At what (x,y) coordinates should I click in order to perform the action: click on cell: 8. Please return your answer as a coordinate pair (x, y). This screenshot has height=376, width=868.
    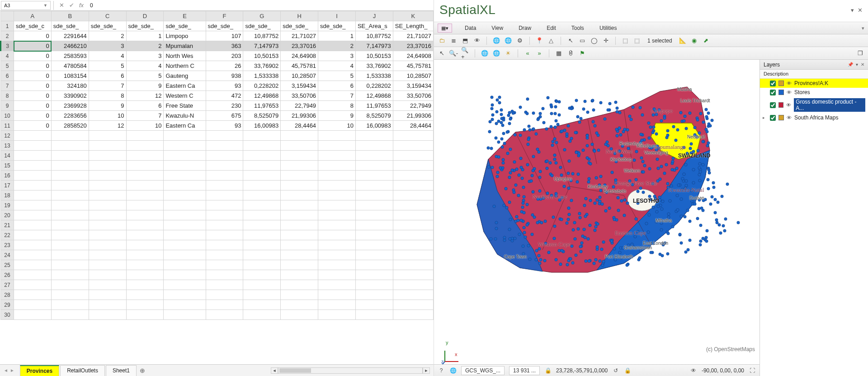
    Looking at the image, I should click on (337, 106).